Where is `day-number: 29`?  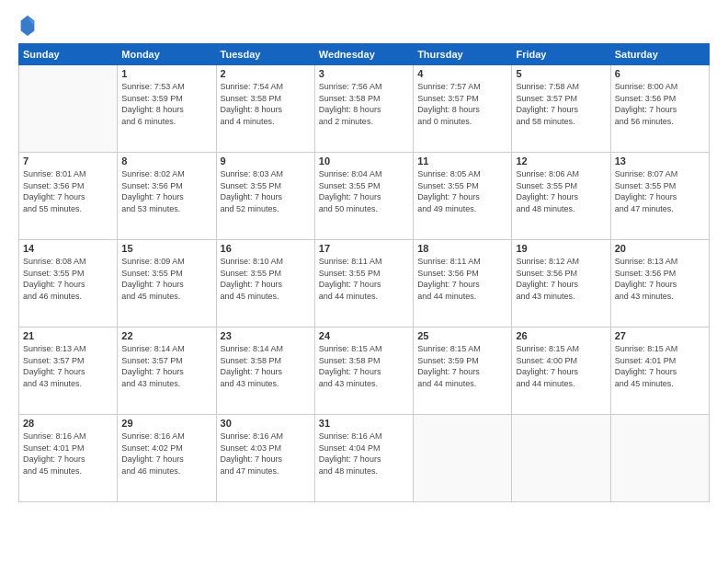 day-number: 29 is located at coordinates (166, 423).